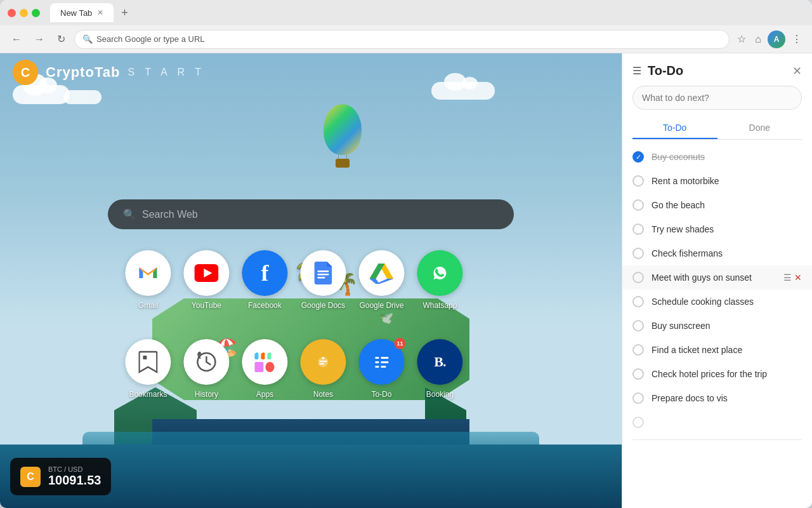 Image resolution: width=812 pixels, height=508 pixels. Describe the element at coordinates (440, 369) in the screenshot. I see `app-booking: B. Booking` at that location.